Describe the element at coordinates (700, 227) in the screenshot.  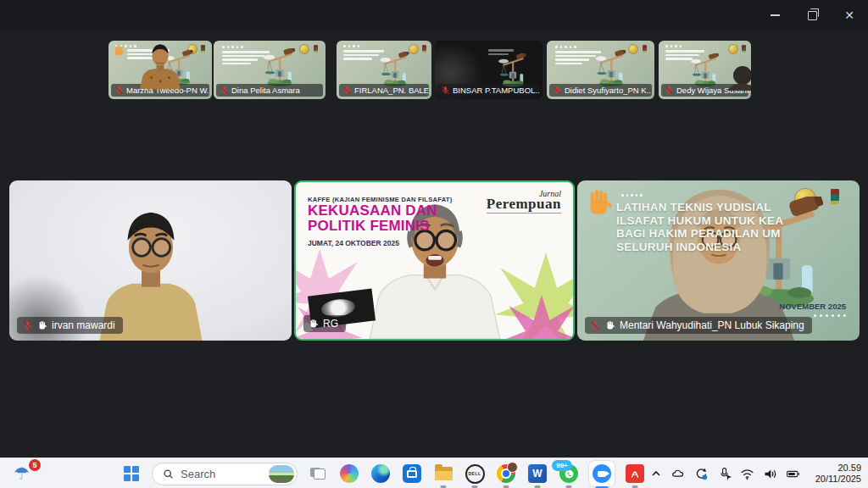
I see `training-banner-text: LATIHAN TEKNIS YUDISIAL ILSAFAT HUKUM UN…` at that location.